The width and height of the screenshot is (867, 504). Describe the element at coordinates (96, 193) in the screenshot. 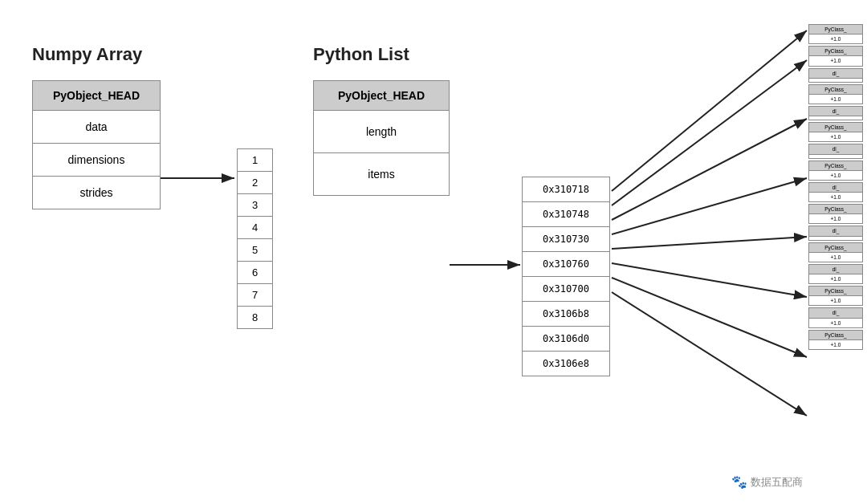

I see `numpy-cell-strides: strides` at that location.